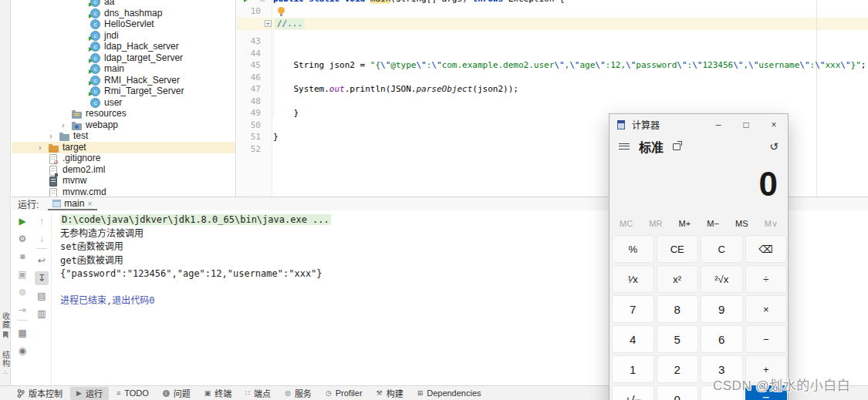 The image size is (868, 400). Describe the element at coordinates (718, 125) in the screenshot. I see `minimize-button: –` at that location.